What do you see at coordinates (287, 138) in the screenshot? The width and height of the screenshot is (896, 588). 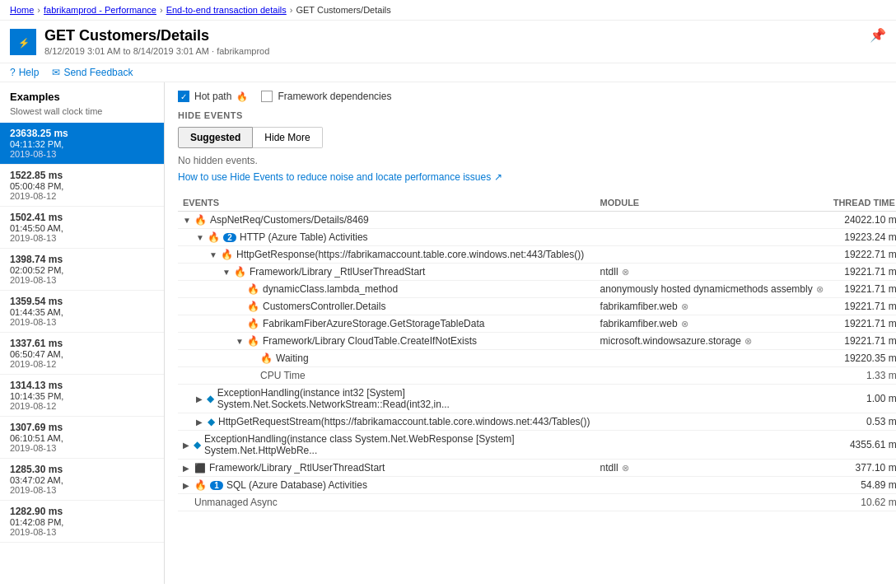 I see `hide-more-button: Hide More` at bounding box center [287, 138].